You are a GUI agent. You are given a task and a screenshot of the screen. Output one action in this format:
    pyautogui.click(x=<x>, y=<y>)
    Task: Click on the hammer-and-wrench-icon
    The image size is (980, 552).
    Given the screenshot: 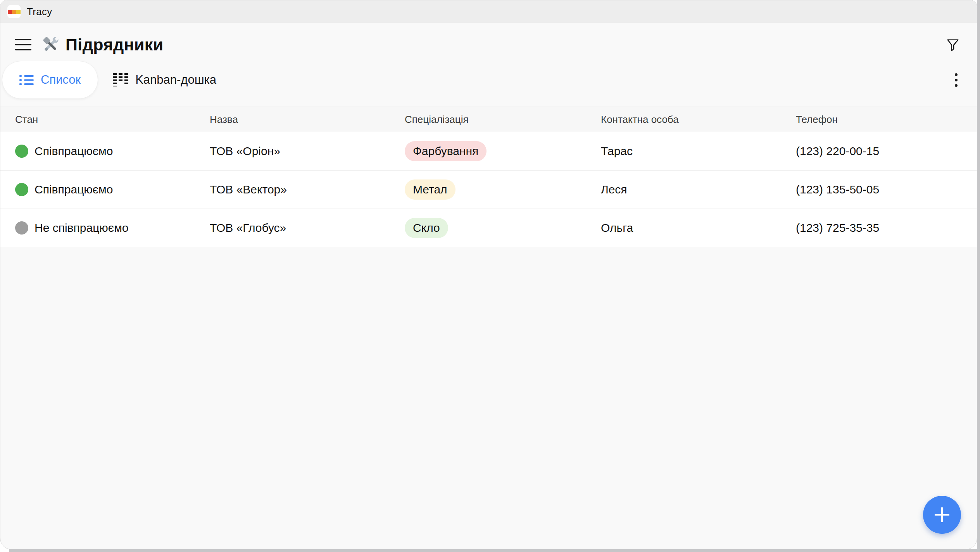 What is the action you would take?
    pyautogui.click(x=51, y=45)
    